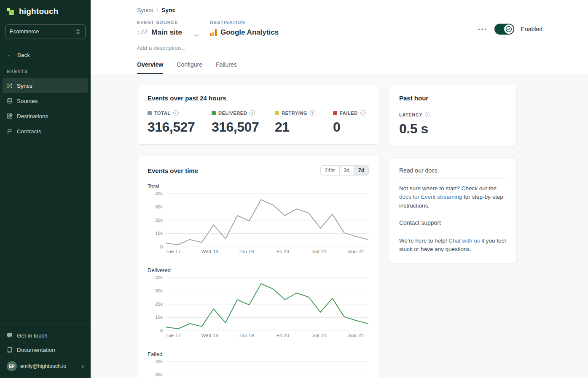  I want to click on user-email: emily@hightouch.io, so click(49, 366).